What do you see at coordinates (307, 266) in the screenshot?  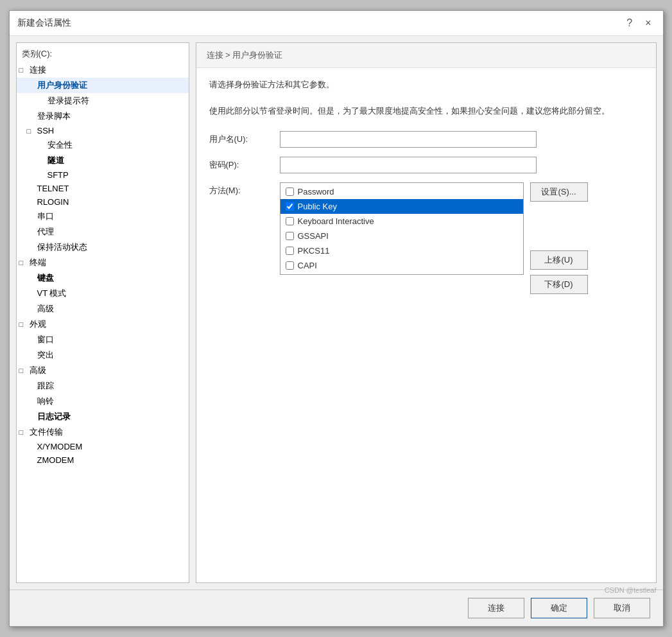 I see `method-label-capi: CAPI` at bounding box center [307, 266].